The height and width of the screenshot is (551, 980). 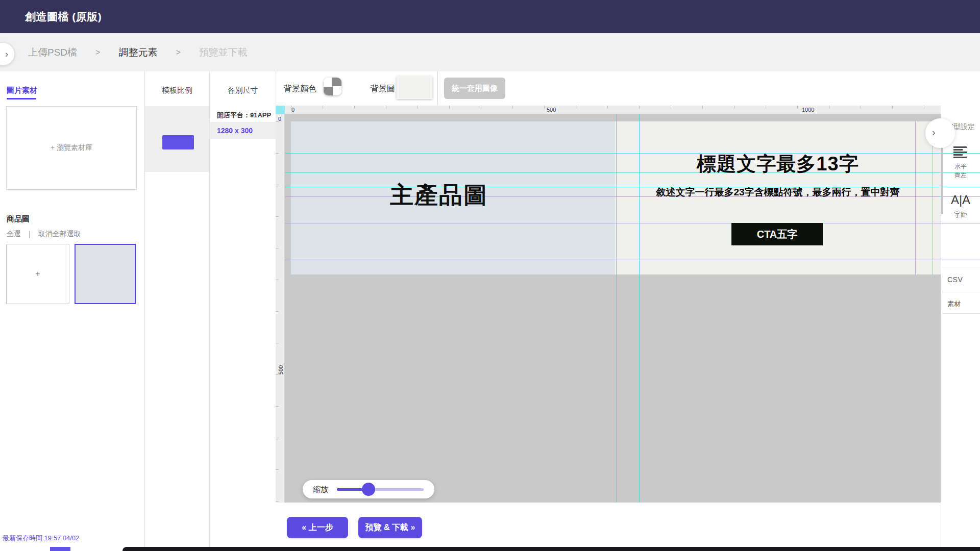 I want to click on previous-step-button: « 上一步, so click(x=317, y=528).